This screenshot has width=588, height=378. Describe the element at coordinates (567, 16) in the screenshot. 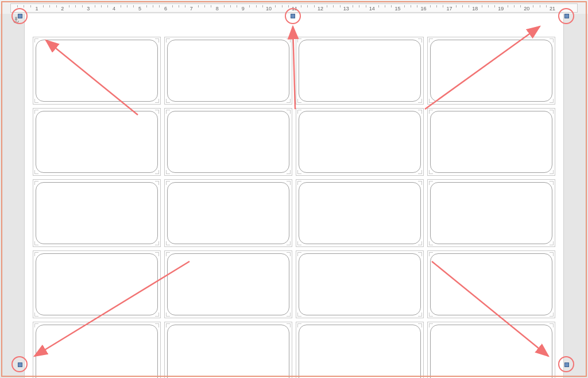

I see `handle-top-right` at that location.